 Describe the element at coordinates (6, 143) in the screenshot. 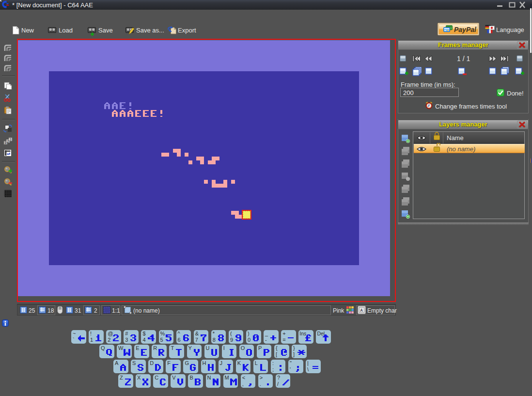

I see `svg-text: 1` at that location.